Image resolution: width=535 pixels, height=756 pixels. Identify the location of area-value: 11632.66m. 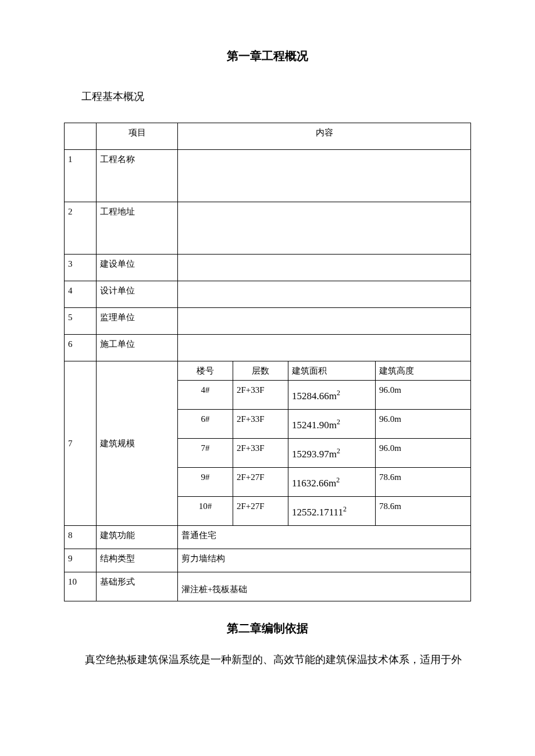
(314, 482).